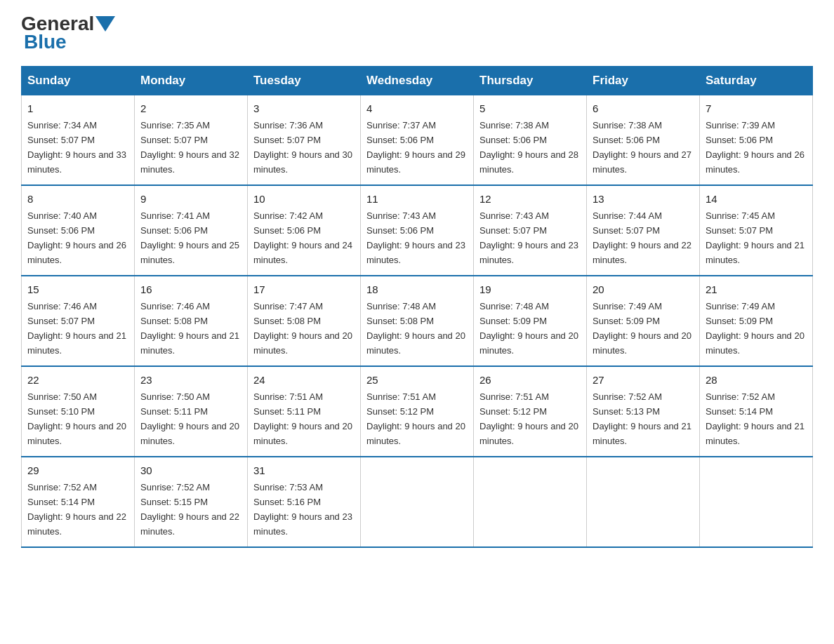  What do you see at coordinates (78, 289) in the screenshot?
I see `day-number: 15` at bounding box center [78, 289].